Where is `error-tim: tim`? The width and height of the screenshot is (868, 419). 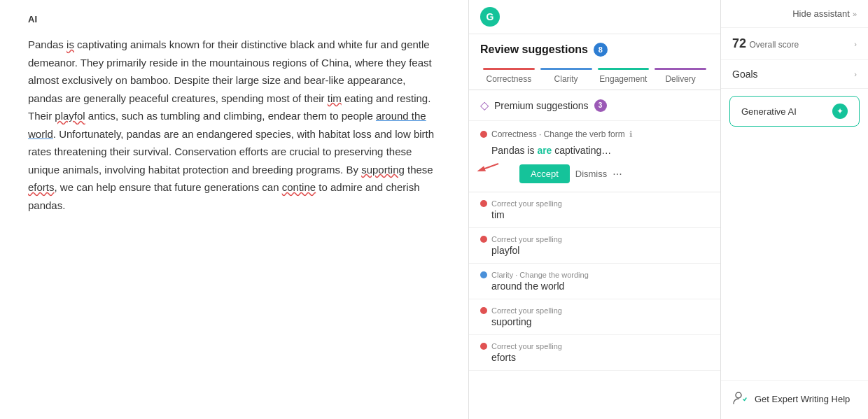
error-tim: tim is located at coordinates (335, 98).